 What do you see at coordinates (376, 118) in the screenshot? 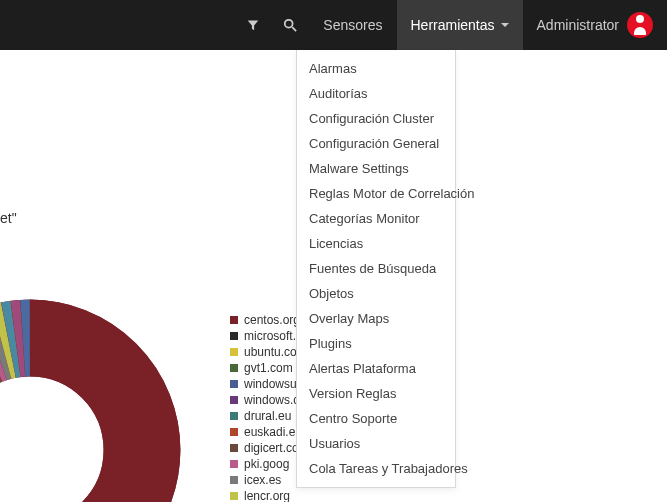
I see `dropdown-item: Configuración Cluster` at bounding box center [376, 118].